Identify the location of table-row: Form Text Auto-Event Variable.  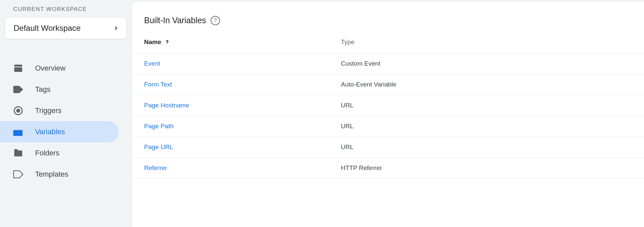
(388, 85).